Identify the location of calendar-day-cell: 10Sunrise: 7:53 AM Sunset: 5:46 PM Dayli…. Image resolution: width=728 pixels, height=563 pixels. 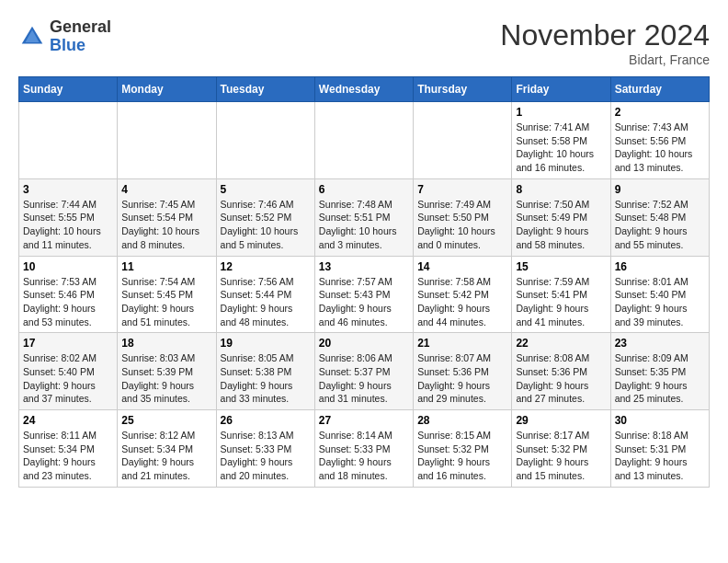
(68, 294).